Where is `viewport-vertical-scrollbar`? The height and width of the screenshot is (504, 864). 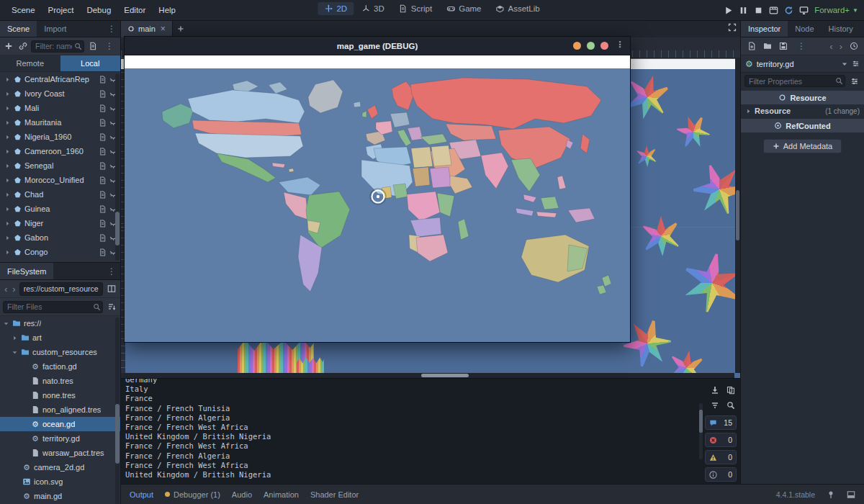 viewport-vertical-scrollbar is located at coordinates (737, 215).